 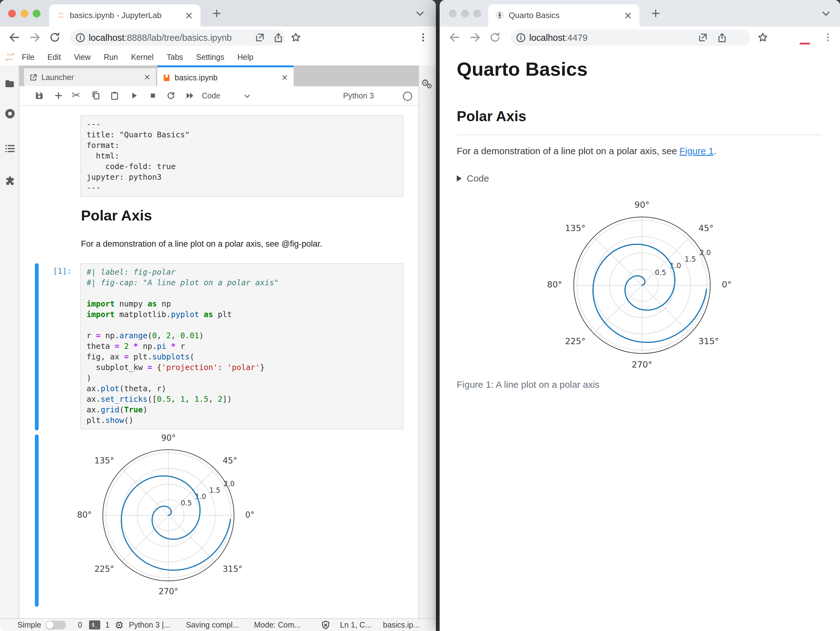 What do you see at coordinates (33, 77) in the screenshot?
I see `launcher-icon` at bounding box center [33, 77].